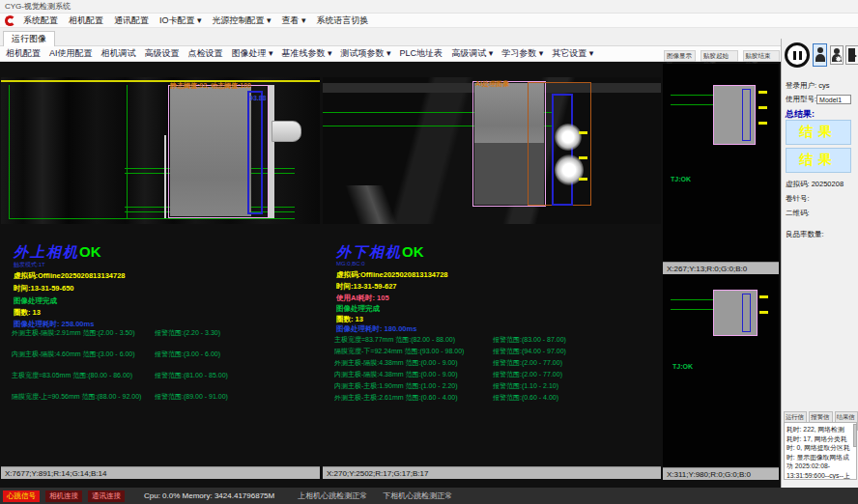  What do you see at coordinates (294, 21) in the screenshot?
I see `menu-view: 查看 ▾` at bounding box center [294, 21].